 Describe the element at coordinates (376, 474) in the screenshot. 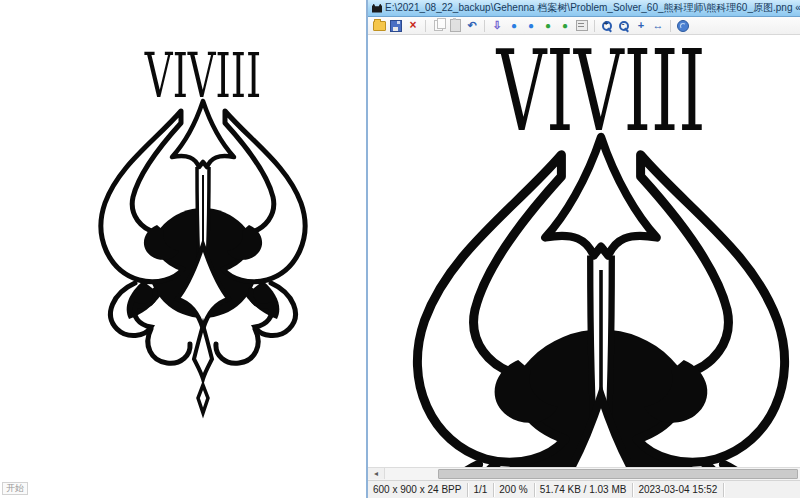

I see `scroll-left-arrow: ◂` at that location.